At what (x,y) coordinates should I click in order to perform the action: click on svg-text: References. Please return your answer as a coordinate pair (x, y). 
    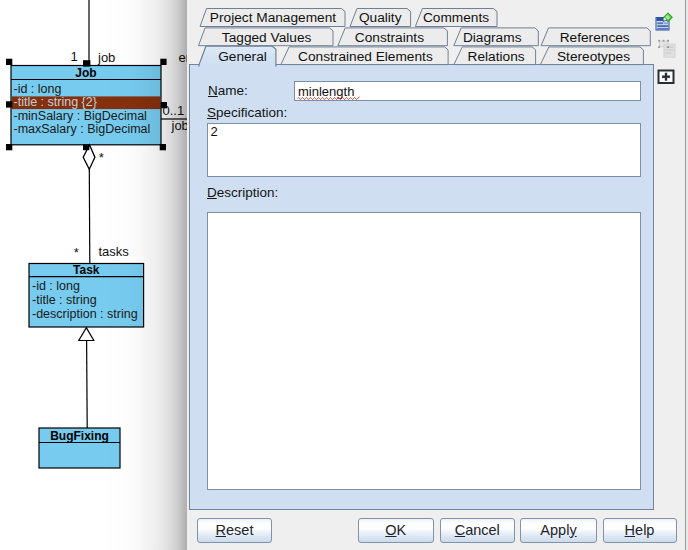
    Looking at the image, I should click on (595, 38).